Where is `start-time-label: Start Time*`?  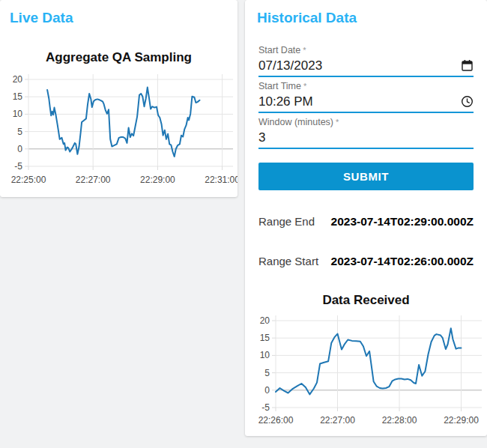
start-time-label: Start Time* is located at coordinates (366, 87).